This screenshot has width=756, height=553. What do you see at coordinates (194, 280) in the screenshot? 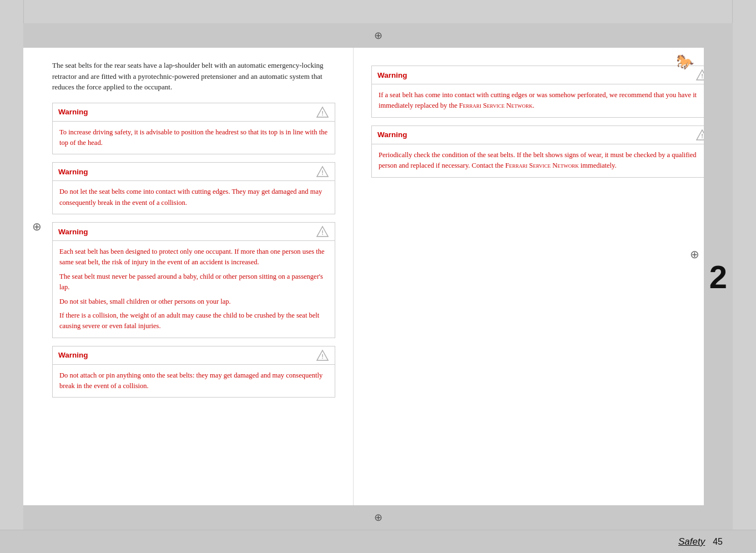
I see `warning-box-3: Warning ! Each seat belt has been design…` at bounding box center [194, 280].